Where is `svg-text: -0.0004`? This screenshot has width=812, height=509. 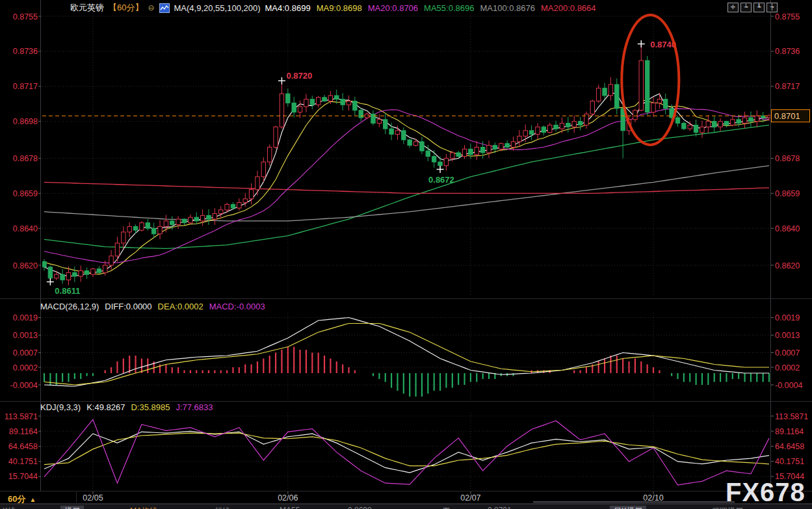
svg-text: -0.0004 is located at coordinates (789, 385).